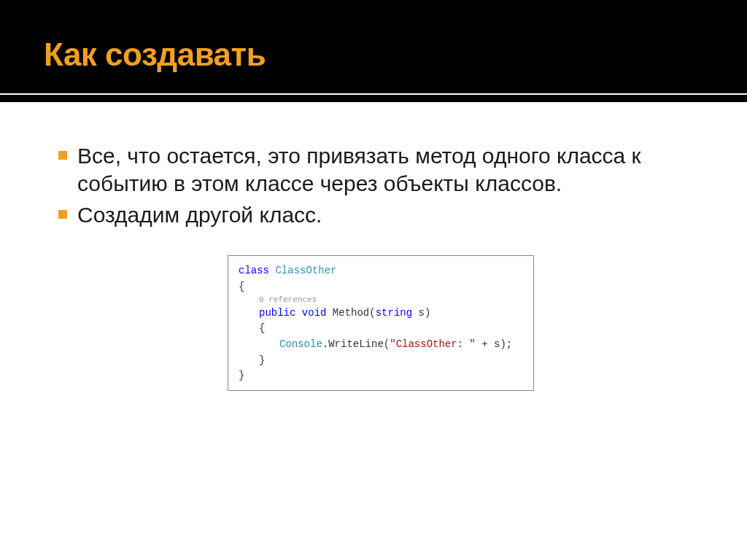 Image resolution: width=747 pixels, height=560 pixels. What do you see at coordinates (391, 300) in the screenshot?
I see `codelens-references: 0 references` at bounding box center [391, 300].